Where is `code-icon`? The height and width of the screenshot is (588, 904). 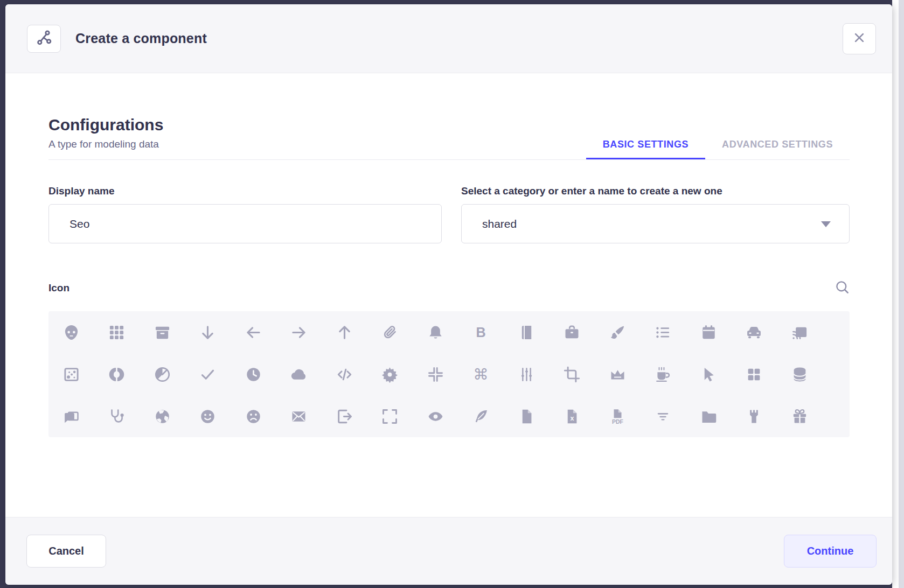 code-icon is located at coordinates (344, 374).